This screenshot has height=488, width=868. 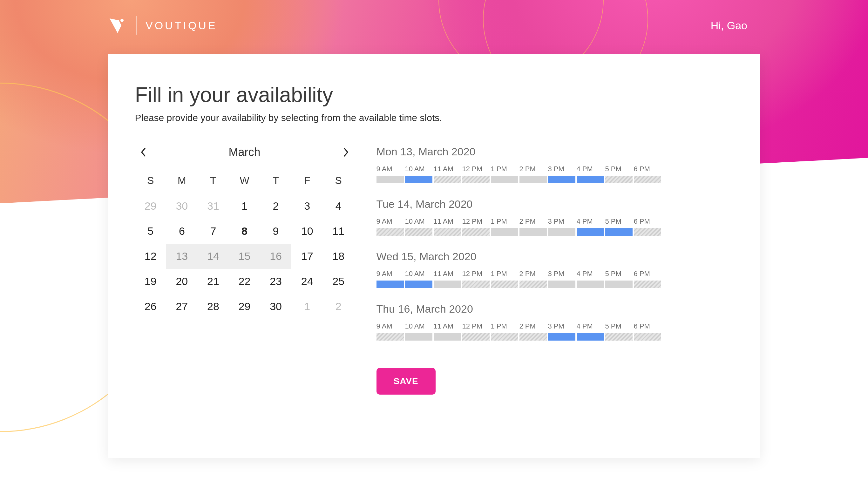 I want to click on calendar-day: 13, so click(x=182, y=256).